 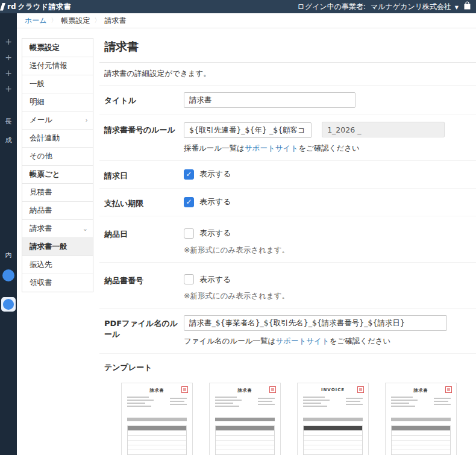 I want to click on bag-icon, so click(x=468, y=7).